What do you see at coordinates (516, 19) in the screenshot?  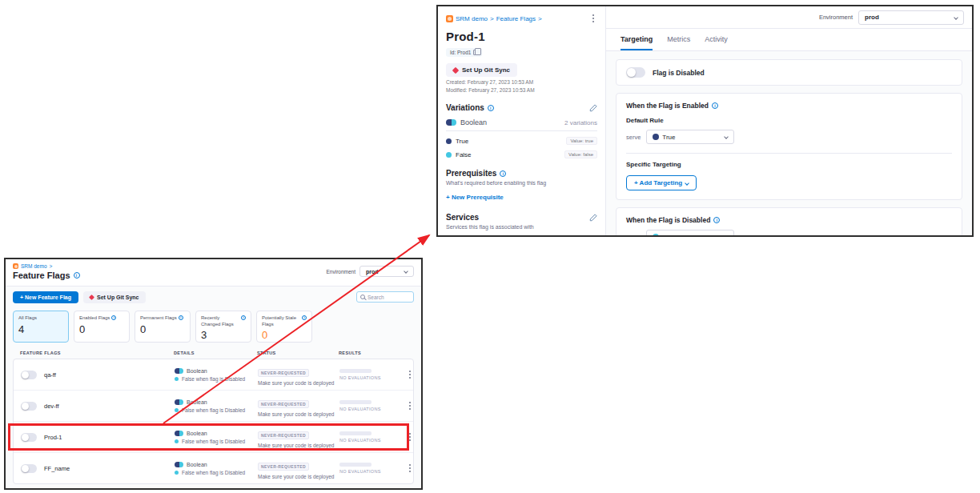 I see `breadcrumb-feature-flags-link: Feature Flags` at bounding box center [516, 19].